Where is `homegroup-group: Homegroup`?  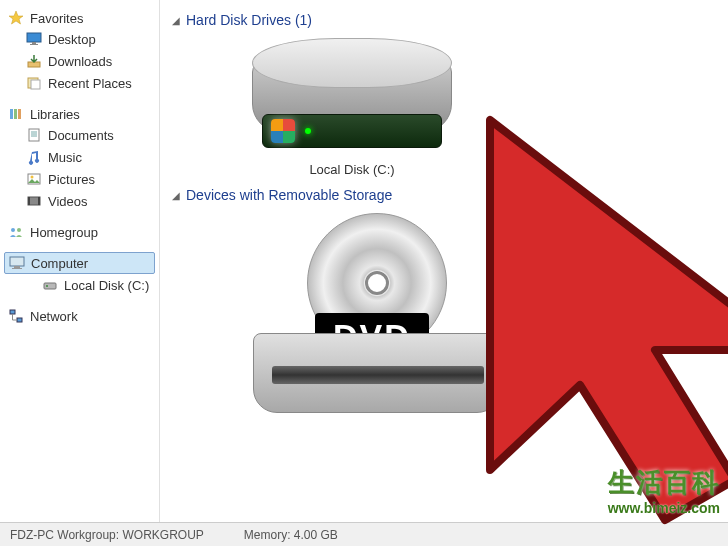 homegroup-group: Homegroup is located at coordinates (80, 232).